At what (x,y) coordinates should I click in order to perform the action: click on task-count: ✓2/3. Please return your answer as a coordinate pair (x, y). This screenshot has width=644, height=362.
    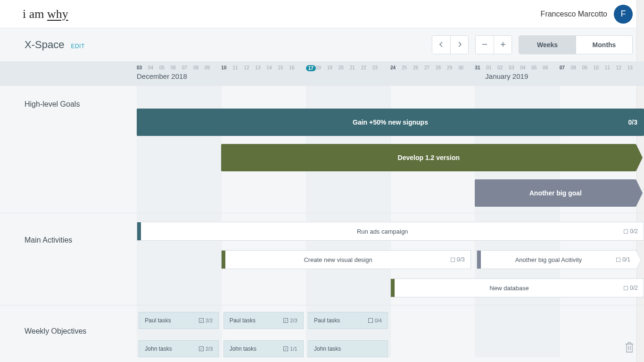
    Looking at the image, I should click on (206, 349).